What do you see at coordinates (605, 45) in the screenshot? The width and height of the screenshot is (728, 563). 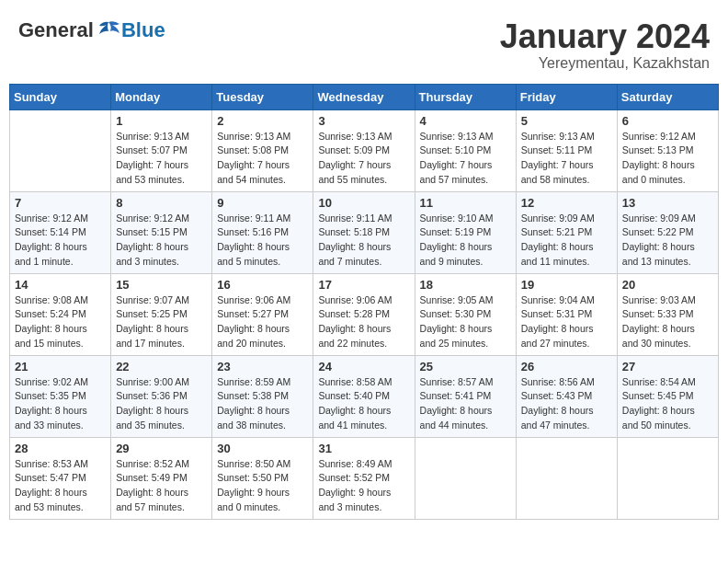 I see `title-block: January 2024 Yereymentau, Kazakhstan` at bounding box center [605, 45].